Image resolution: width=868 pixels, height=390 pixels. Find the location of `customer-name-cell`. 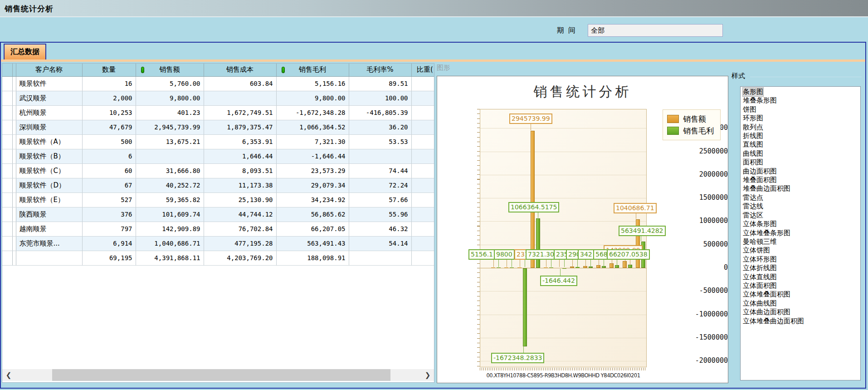

customer-name-cell is located at coordinates (49, 258).